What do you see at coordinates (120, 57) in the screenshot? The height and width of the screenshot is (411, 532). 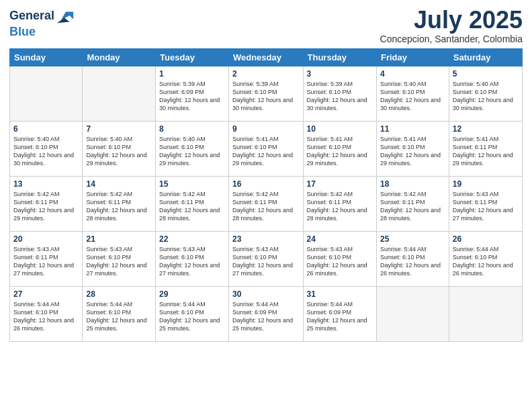 I see `day-header-monday: Monday` at bounding box center [120, 57].